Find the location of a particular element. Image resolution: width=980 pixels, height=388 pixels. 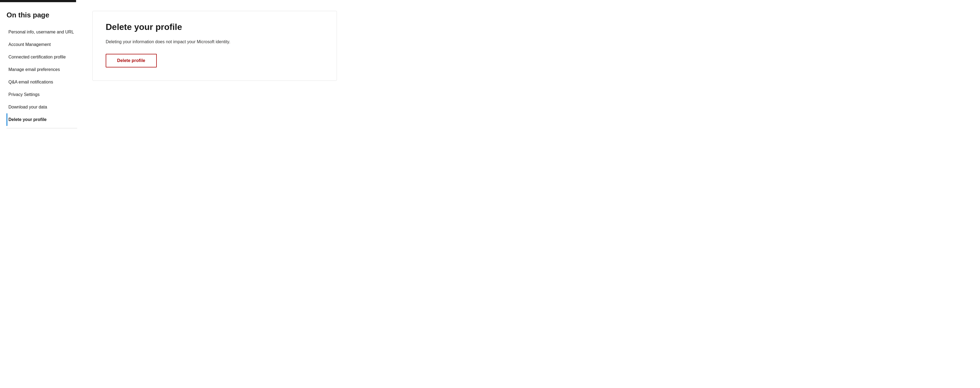

section-description: Deleting your information does not impac… is located at coordinates (215, 42).